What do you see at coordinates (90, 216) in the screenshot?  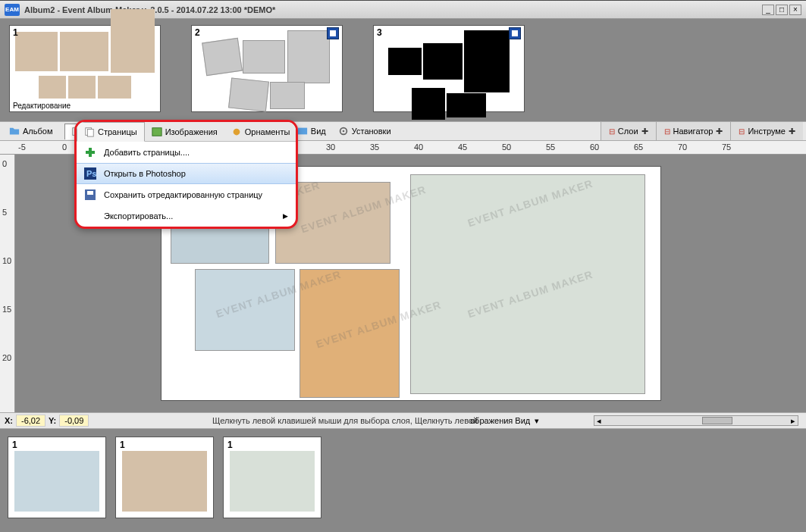 I see `blank-icon` at bounding box center [90, 216].